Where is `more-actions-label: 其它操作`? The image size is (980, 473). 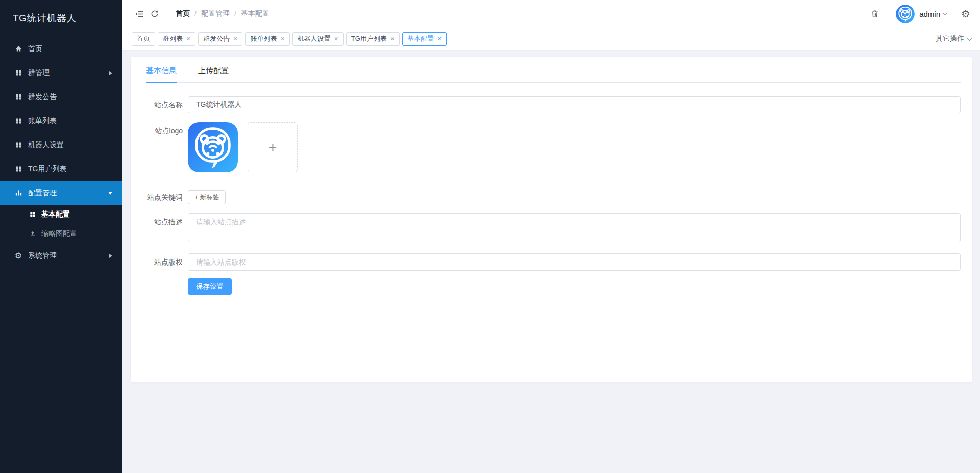
more-actions-label: 其它操作 is located at coordinates (950, 39).